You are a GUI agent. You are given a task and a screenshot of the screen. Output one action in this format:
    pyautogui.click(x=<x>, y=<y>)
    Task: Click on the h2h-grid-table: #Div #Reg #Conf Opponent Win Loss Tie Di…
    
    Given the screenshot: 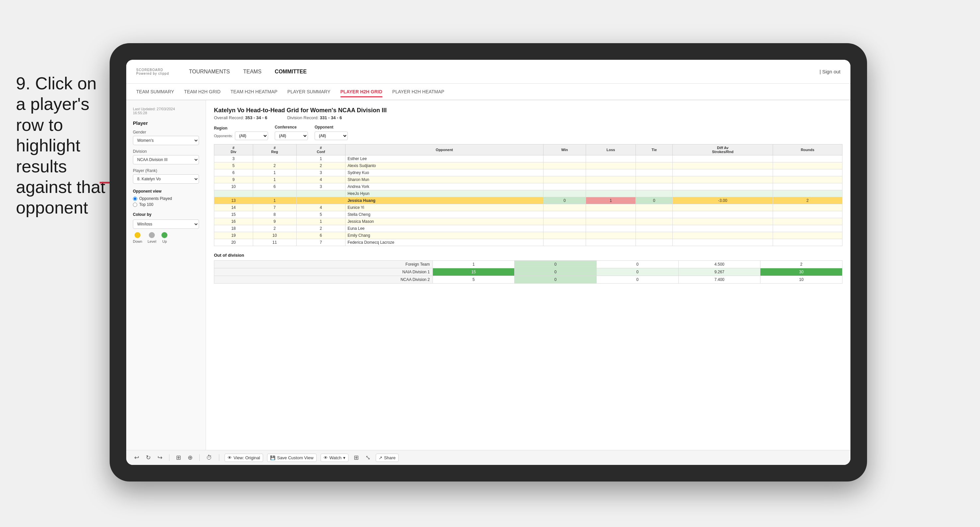 What is the action you would take?
    pyautogui.click(x=528, y=195)
    